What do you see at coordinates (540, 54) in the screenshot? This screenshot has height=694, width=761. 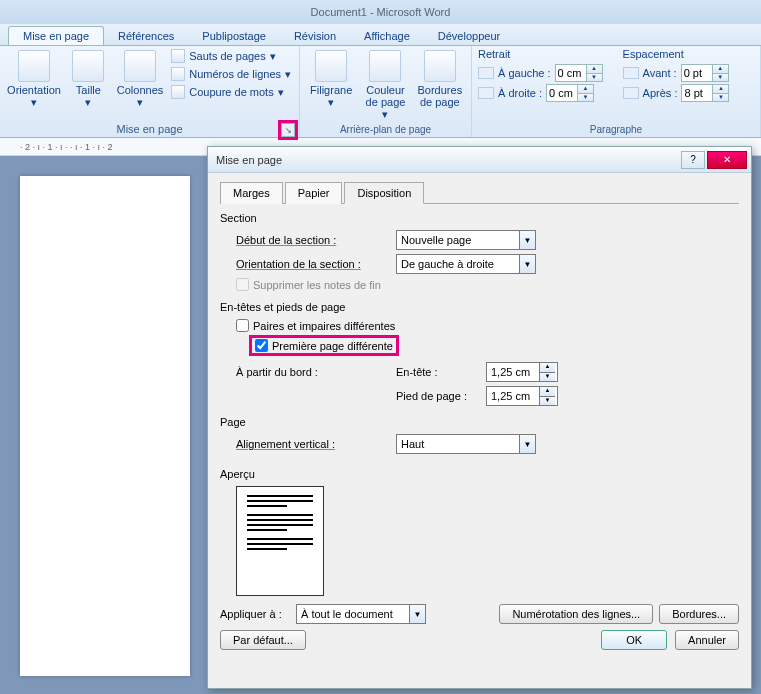 I see `retrait-heading: Retrait` at bounding box center [540, 54].